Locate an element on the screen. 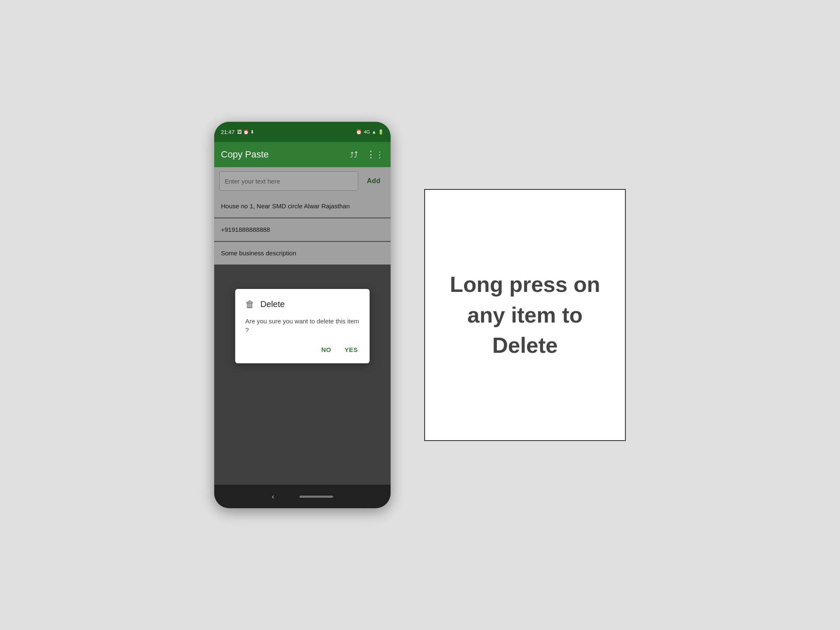 This screenshot has height=630, width=840. phone-device: 21:47 🖼 ⏰ ⬇ ⏰ 4G ▲ 🔋 Copy Paste ⤴ ⋮ Add … is located at coordinates (302, 315).